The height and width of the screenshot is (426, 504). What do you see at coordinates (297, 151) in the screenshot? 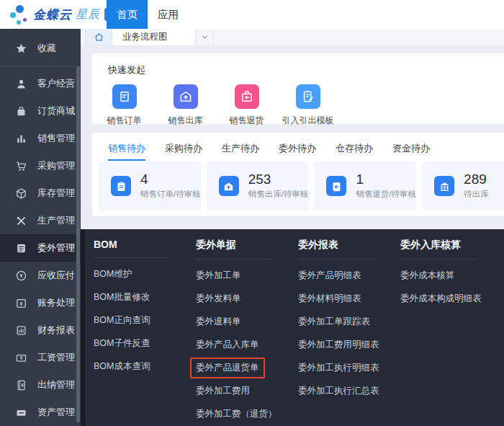
I see `todo-tab: 委外待办` at bounding box center [297, 151].